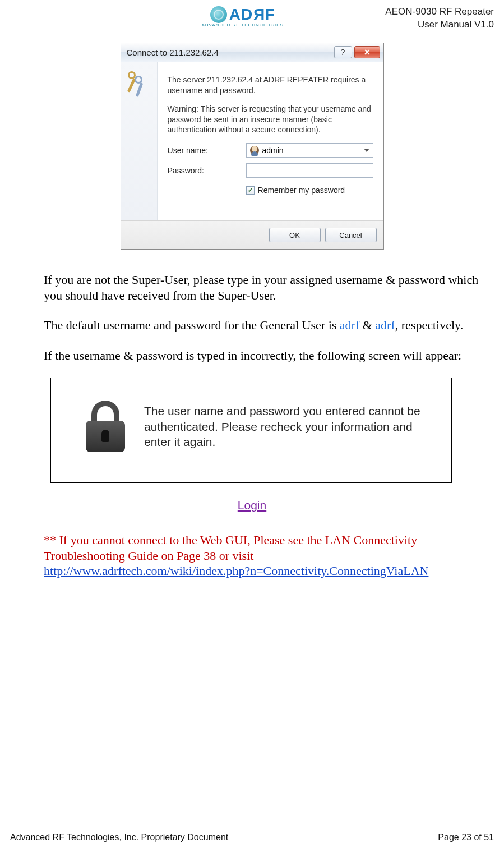 The height and width of the screenshot is (856, 504). Describe the element at coordinates (440, 19) in the screenshot. I see `doc-title: AEON-9030 RF Repeater User Manual V1.0` at that location.